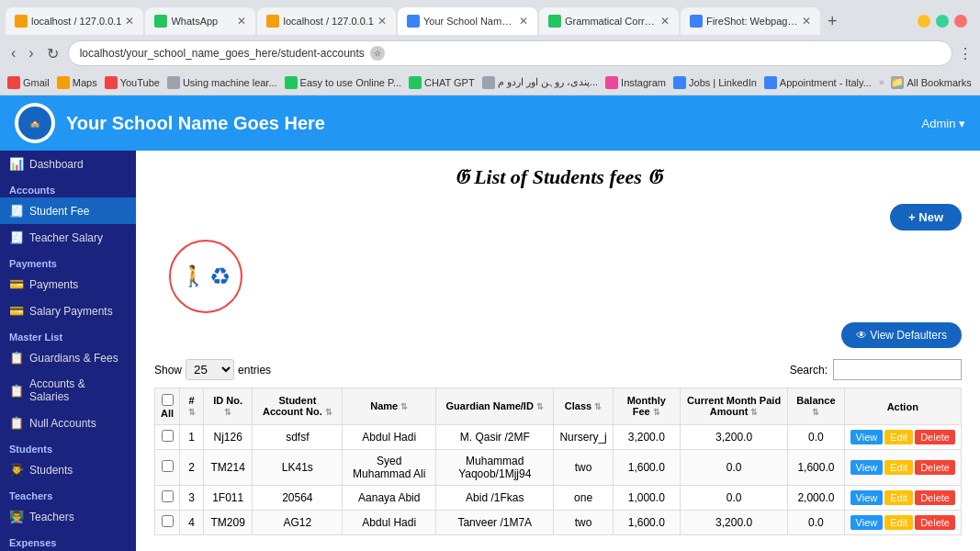  What do you see at coordinates (897, 83) in the screenshot?
I see `folder-icon: 📁` at bounding box center [897, 83].